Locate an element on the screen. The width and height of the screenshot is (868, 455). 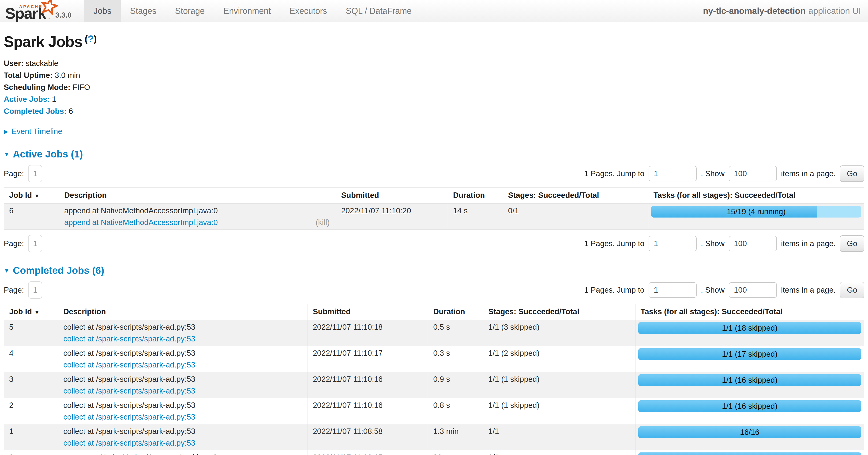
summary-scheduling-label: Scheduling Mode: is located at coordinates (37, 87).